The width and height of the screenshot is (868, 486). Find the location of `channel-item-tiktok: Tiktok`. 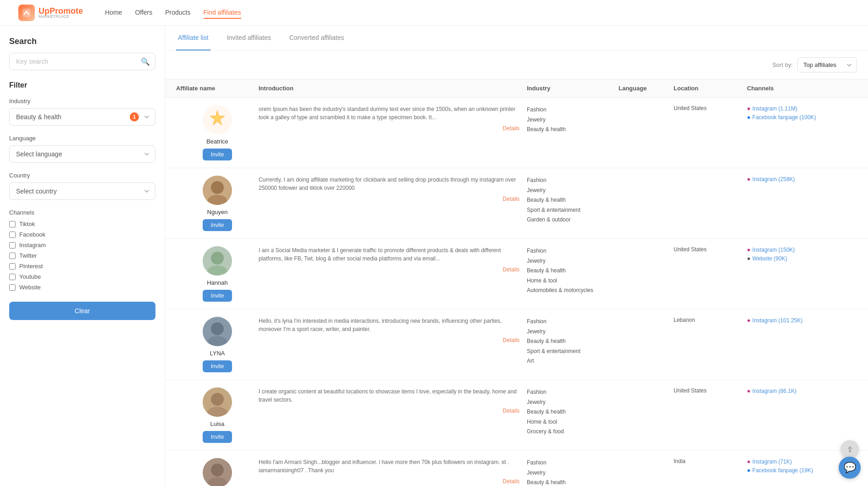

channel-item-tiktok: Tiktok is located at coordinates (83, 224).